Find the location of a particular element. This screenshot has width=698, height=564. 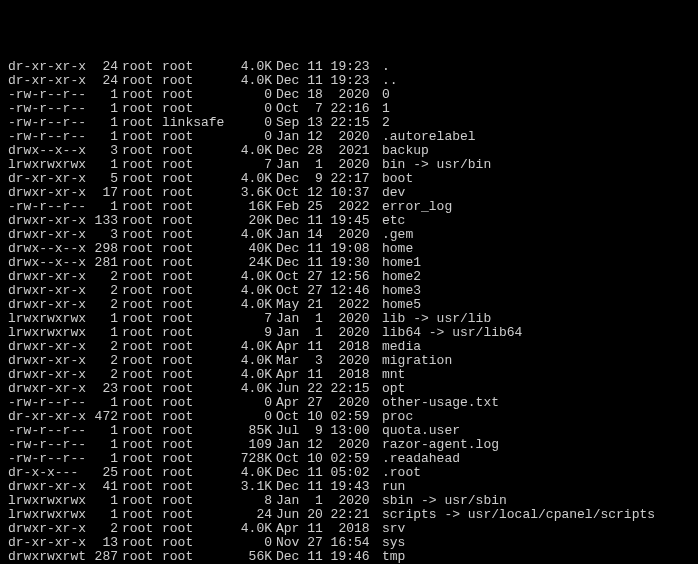

list-item: drwx--x--x298rootroot40KDec 11 19:08home is located at coordinates (349, 249).